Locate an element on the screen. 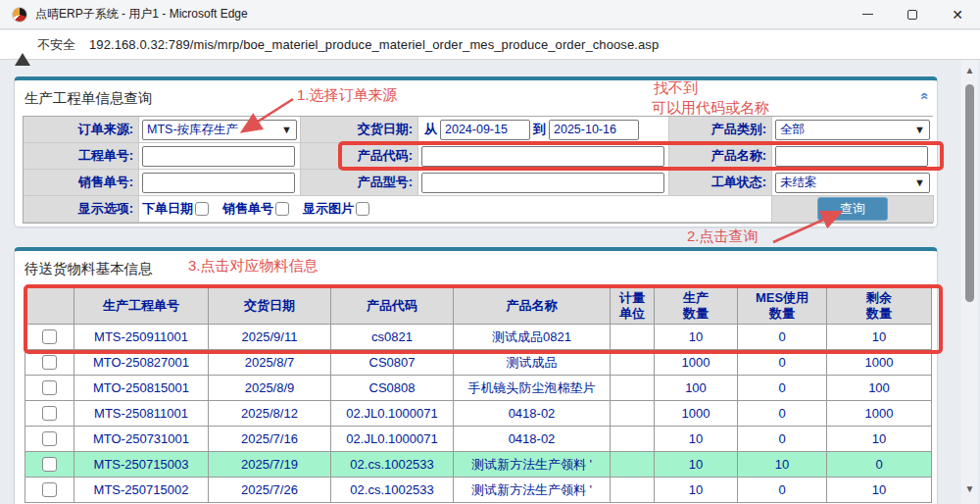 This screenshot has height=504, width=980. query-button: 查询 is located at coordinates (853, 209).